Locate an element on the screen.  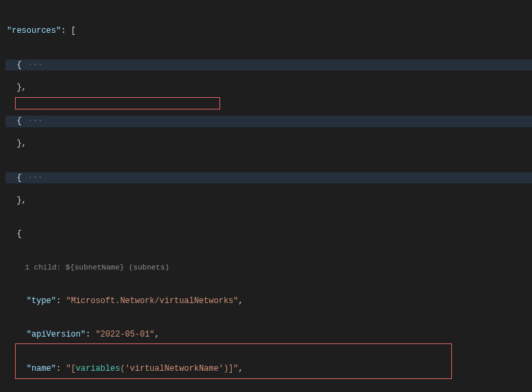
expr-close: )]" is located at coordinates (231, 369).